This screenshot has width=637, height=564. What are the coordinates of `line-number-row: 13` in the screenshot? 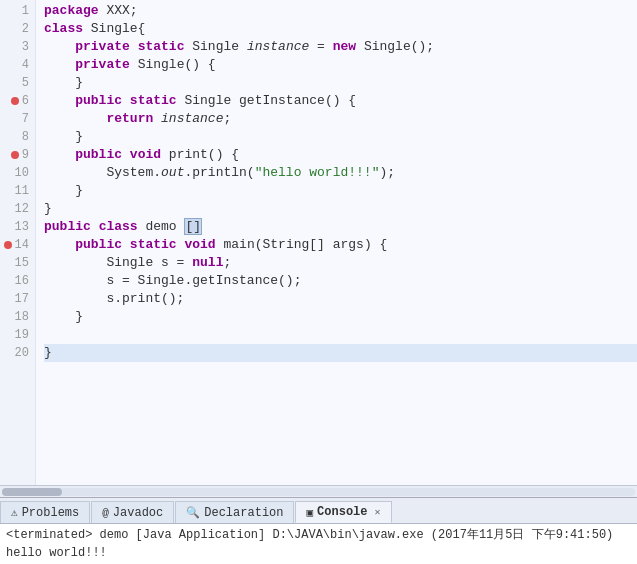 It's located at (14, 227).